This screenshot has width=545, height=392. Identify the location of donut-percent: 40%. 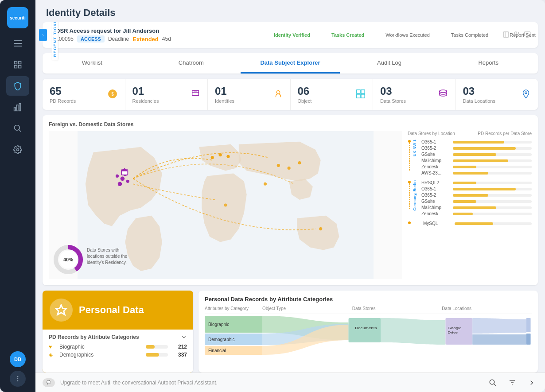
(68, 260).